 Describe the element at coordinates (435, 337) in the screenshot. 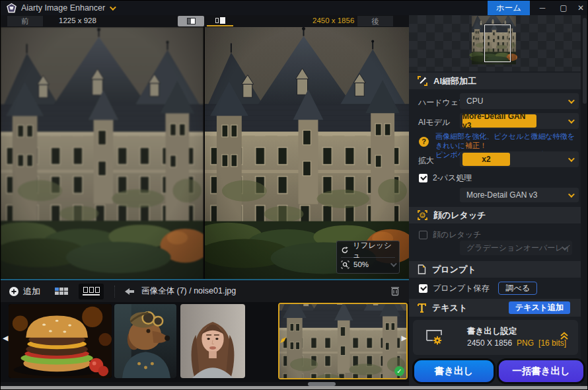

I see `export-settings-icon` at that location.